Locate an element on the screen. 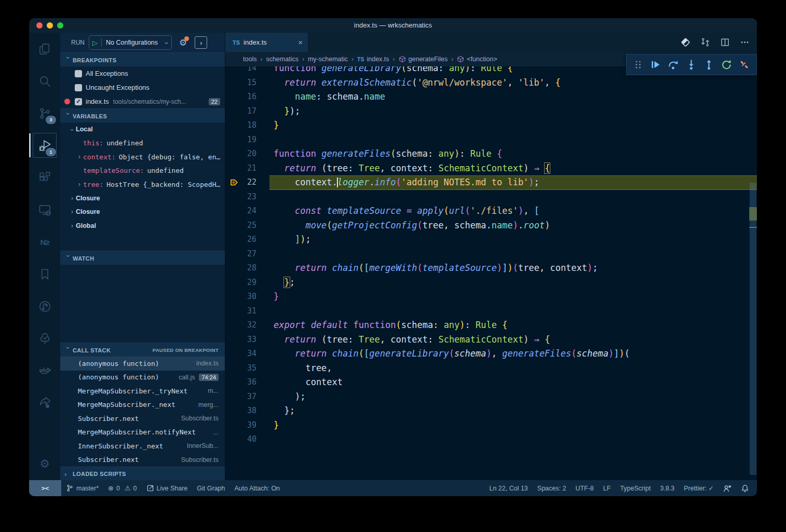 This screenshot has width=786, height=532. code-line: 24const templateSource = apply(url('./fi… is located at coordinates (491, 211).